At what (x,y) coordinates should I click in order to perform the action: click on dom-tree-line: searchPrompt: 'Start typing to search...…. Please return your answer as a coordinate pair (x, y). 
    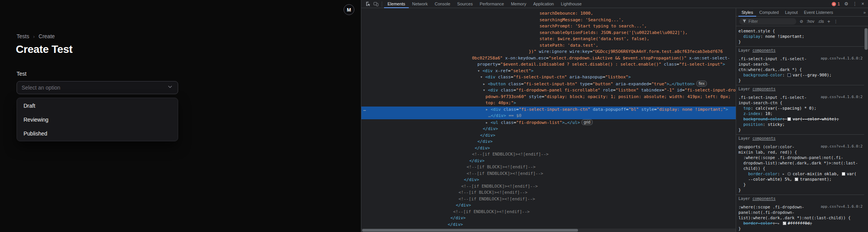
    Looking at the image, I should click on (549, 26).